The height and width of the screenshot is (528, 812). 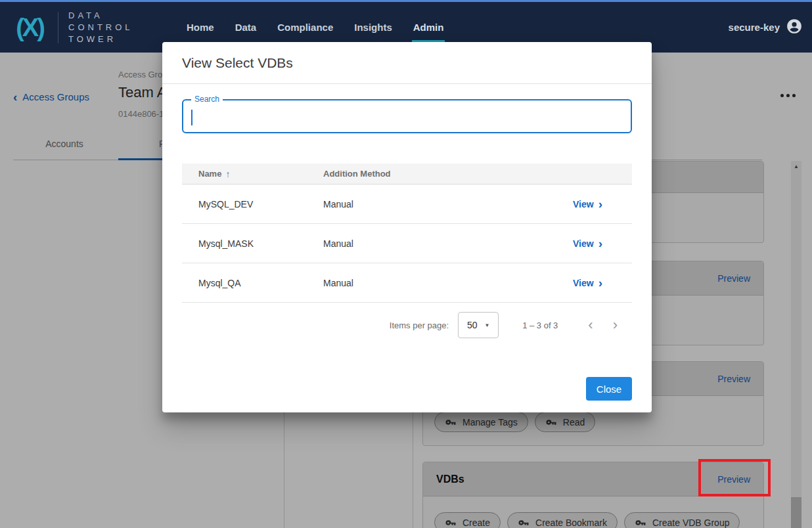 I want to click on column-header-name-label: Name, so click(x=210, y=173).